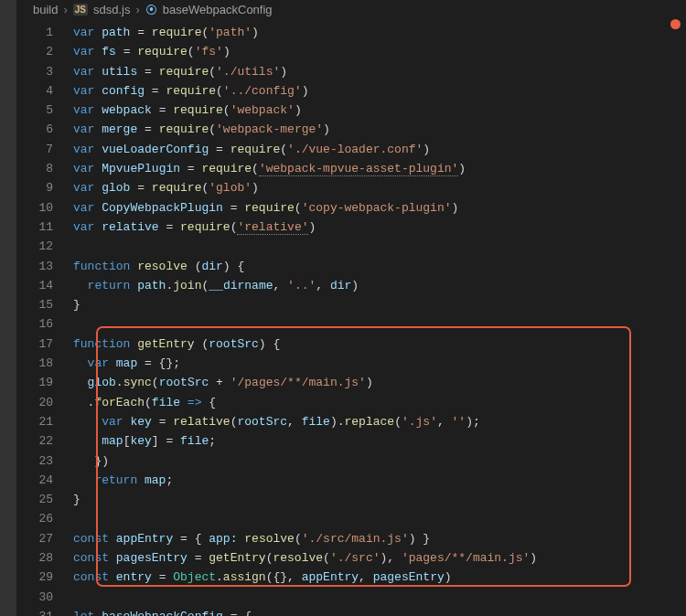 Image resolution: width=686 pixels, height=616 pixels. What do you see at coordinates (380, 285) in the screenshot?
I see `code-line: return path.join(__dirname, '..', dir)` at bounding box center [380, 285].